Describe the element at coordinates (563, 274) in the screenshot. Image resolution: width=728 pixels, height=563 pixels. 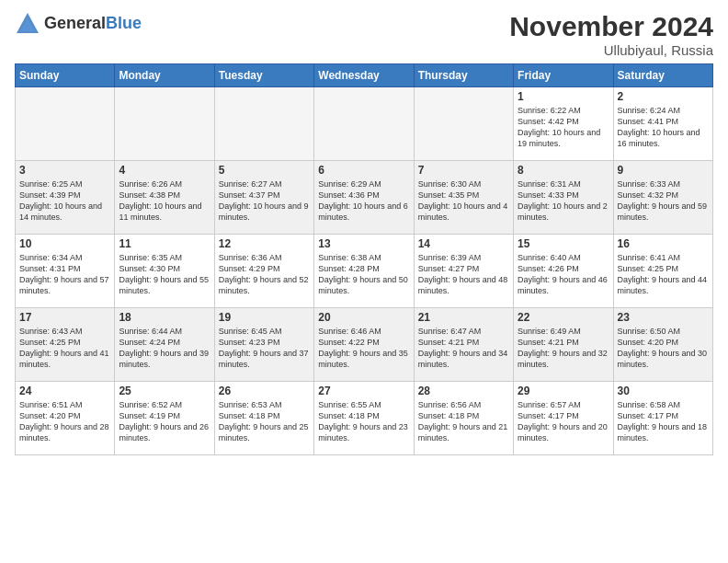
I see `day-info: Sunrise: 6:40 AM Sunset: 4:26 PM Dayligh…` at that location.